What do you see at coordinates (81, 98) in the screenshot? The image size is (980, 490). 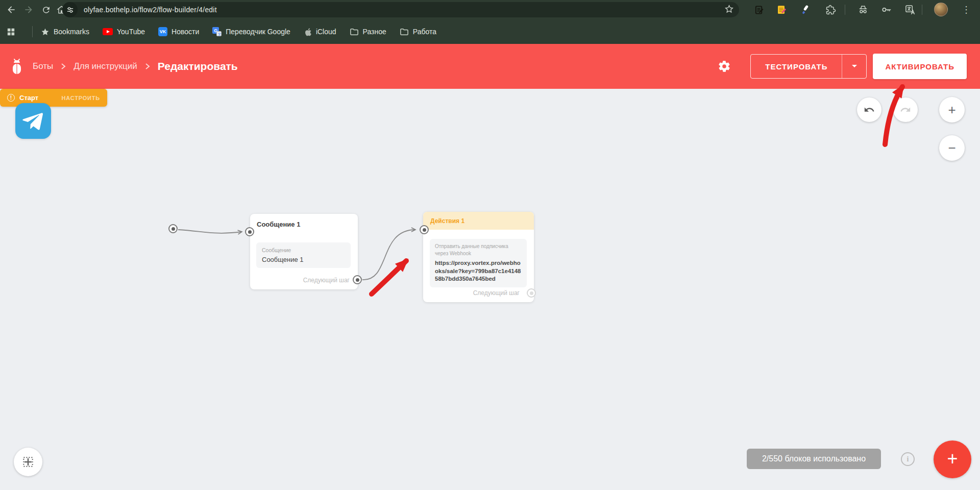 I see `configure-link: НАСТРОИТЬ` at bounding box center [81, 98].